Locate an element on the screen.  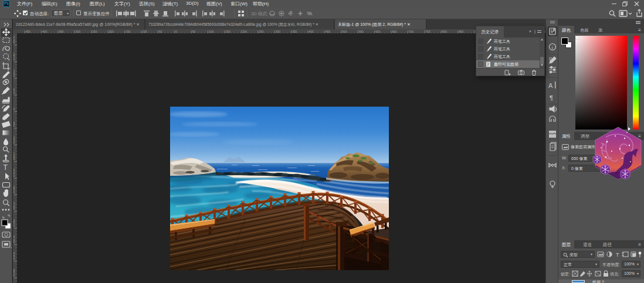
svg-text: 600 is located at coordinates (378, 32).